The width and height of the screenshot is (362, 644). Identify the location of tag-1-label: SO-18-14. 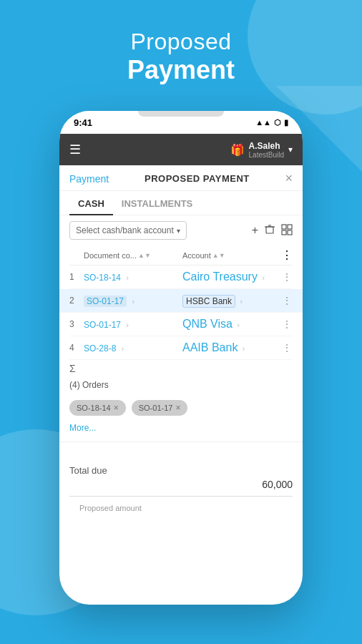
(94, 408).